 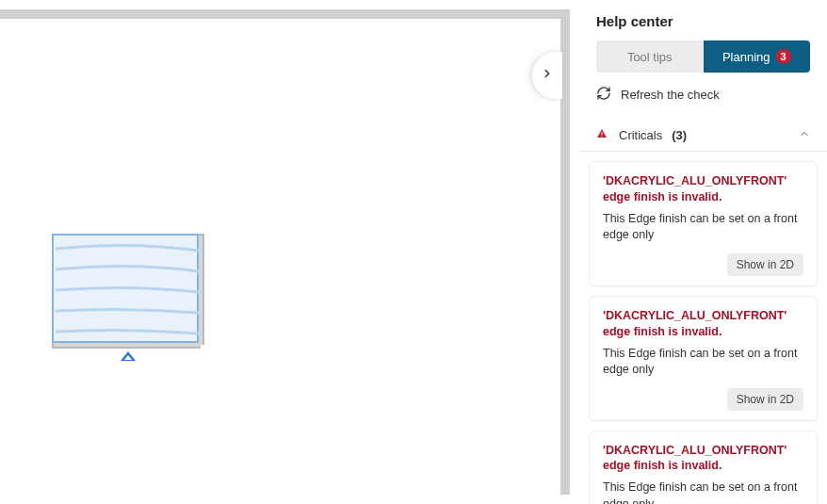 What do you see at coordinates (128, 291) in the screenshot?
I see `furniture-panel-object` at bounding box center [128, 291].